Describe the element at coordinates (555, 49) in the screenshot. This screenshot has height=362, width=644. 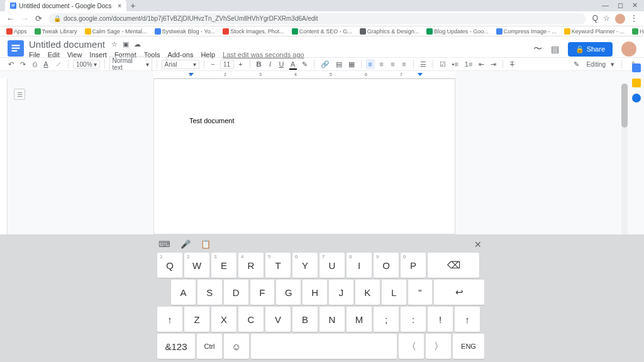
I see `comments-icon: ▤` at that location.